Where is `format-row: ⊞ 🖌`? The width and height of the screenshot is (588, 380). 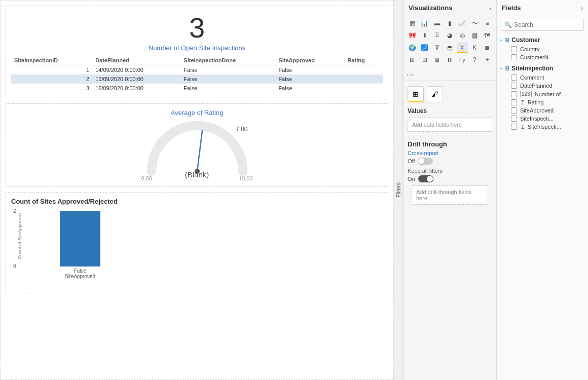
format-row: ⊞ 🖌 is located at coordinates (450, 94).